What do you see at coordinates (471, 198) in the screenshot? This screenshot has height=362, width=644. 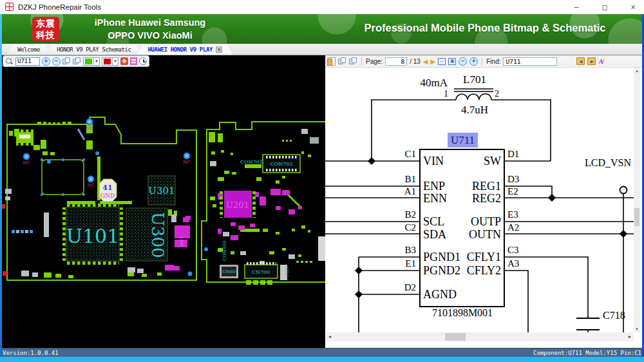 I see `pin-name: REG2` at bounding box center [471, 198].